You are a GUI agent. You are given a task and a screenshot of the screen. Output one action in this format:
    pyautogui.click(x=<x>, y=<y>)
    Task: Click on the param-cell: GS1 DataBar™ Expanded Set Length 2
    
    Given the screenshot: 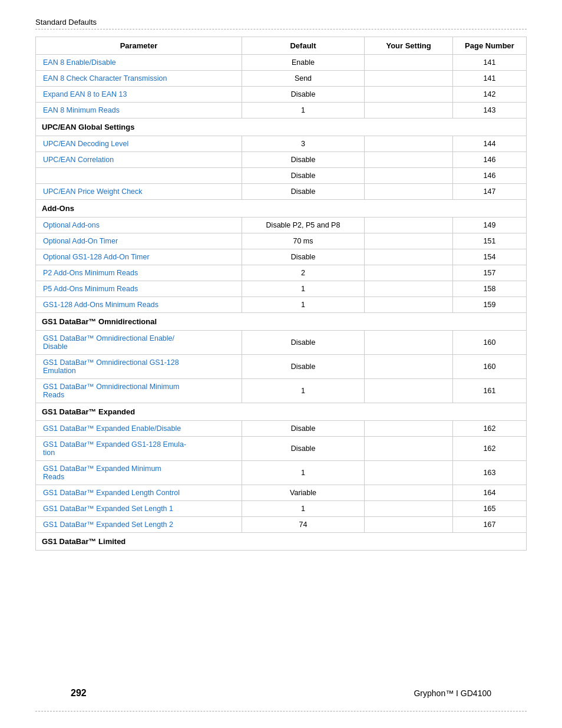 What is the action you would take?
    pyautogui.click(x=139, y=525)
    